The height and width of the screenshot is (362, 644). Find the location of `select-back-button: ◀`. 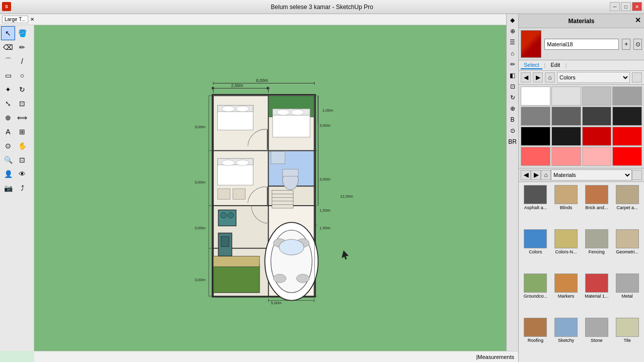

select-back-button: ◀ is located at coordinates (526, 175).